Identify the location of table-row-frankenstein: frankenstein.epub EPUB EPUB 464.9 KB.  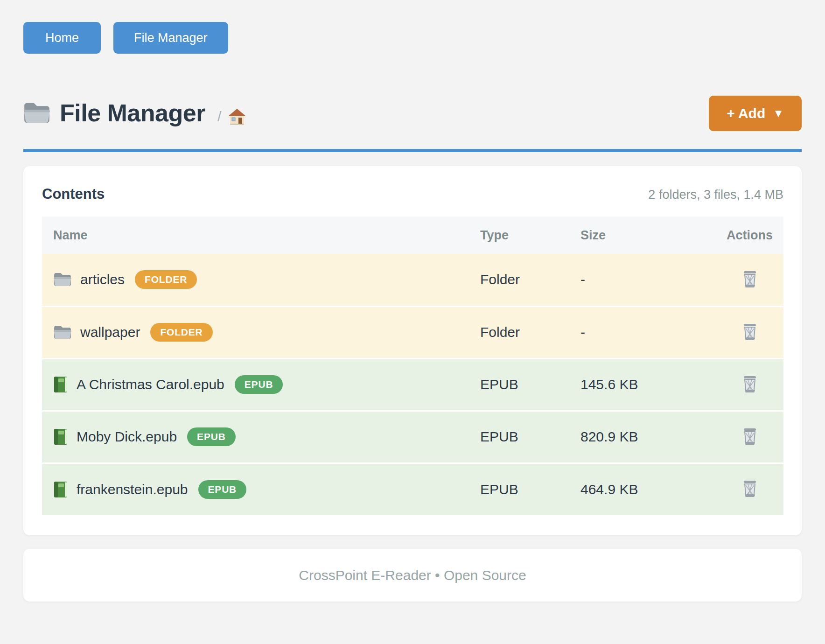
(412, 489).